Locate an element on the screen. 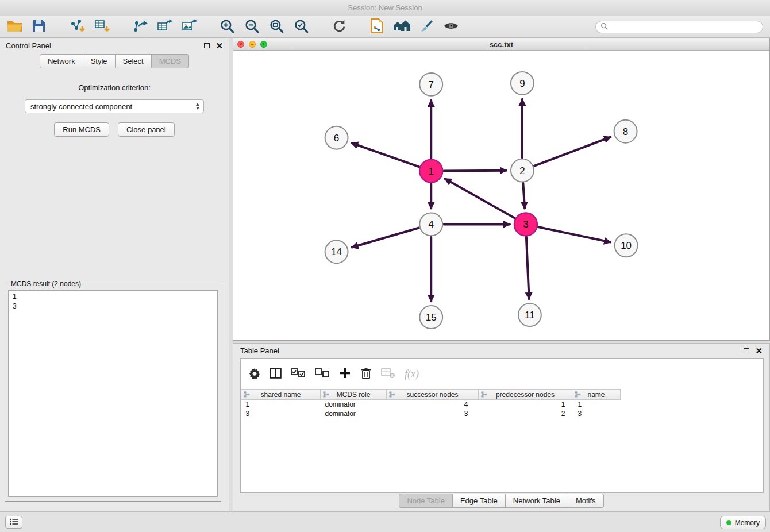 This screenshot has height=532, width=770. export-image-button is located at coordinates (189, 27).